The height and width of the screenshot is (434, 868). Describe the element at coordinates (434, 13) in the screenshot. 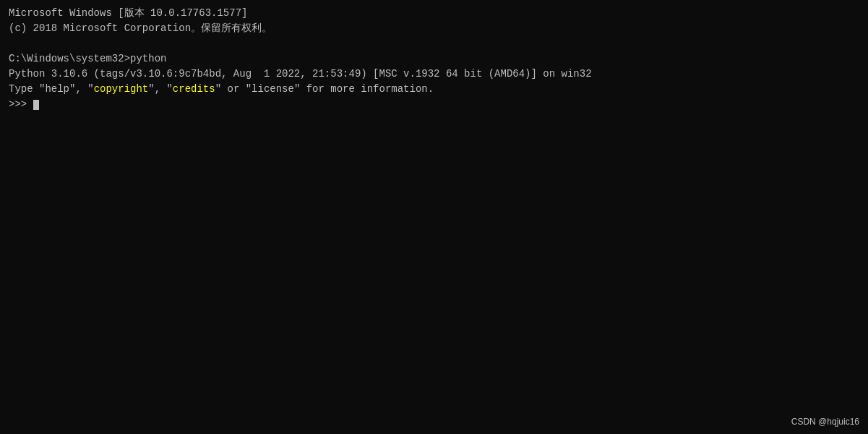

I see `terminal-line: Microsoft Windows [版本 10.0.17763.1577]` at that location.